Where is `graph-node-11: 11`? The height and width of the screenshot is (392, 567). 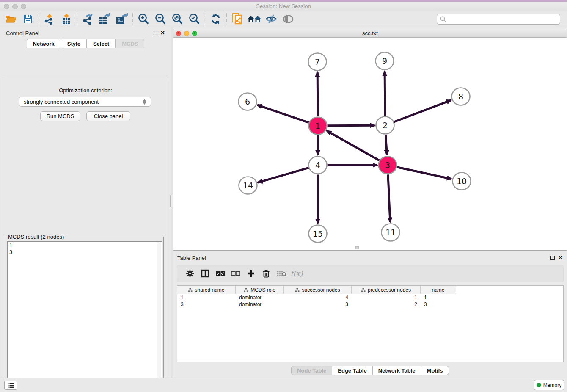 graph-node-11: 11 is located at coordinates (391, 233).